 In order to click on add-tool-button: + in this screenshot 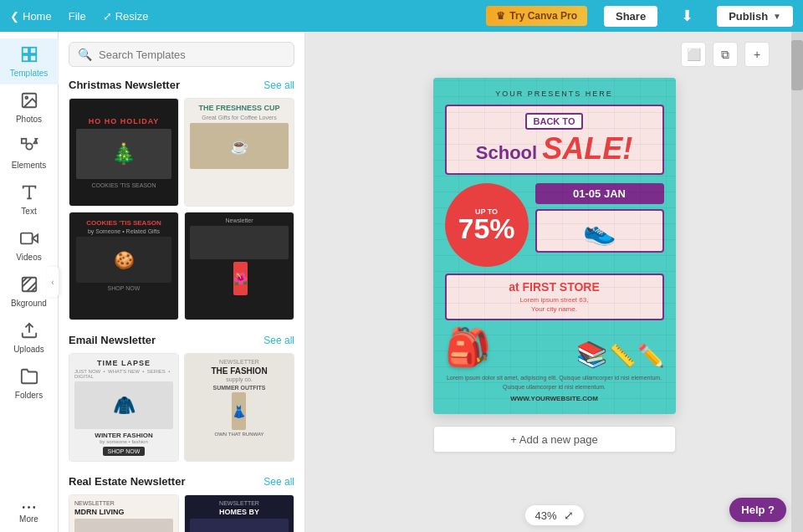, I will do `click(757, 54)`.